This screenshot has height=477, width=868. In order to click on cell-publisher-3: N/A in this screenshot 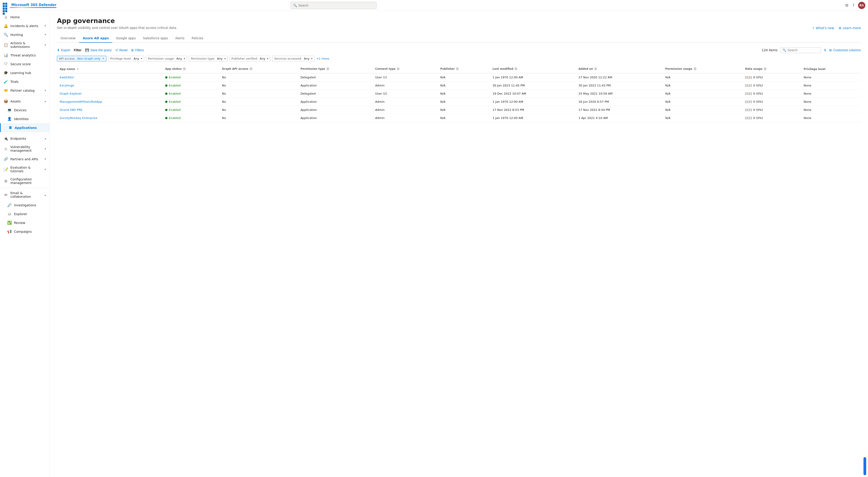, I will do `click(464, 102)`.